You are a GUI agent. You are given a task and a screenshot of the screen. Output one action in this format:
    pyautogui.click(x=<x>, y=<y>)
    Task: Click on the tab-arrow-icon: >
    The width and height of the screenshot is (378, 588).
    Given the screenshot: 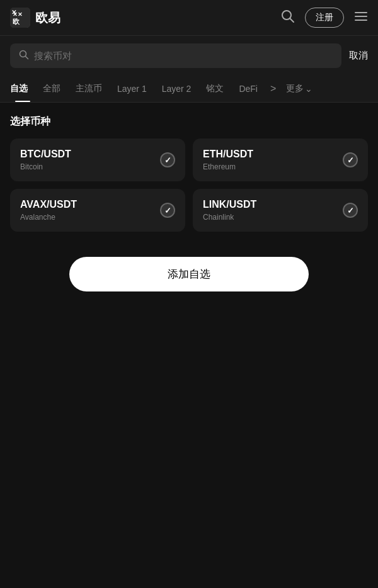 What is the action you would take?
    pyautogui.click(x=273, y=89)
    